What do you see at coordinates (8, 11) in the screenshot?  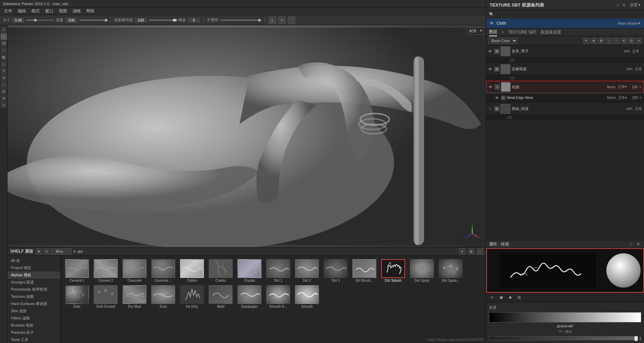 I see `menu-file: 文件` at bounding box center [8, 11].